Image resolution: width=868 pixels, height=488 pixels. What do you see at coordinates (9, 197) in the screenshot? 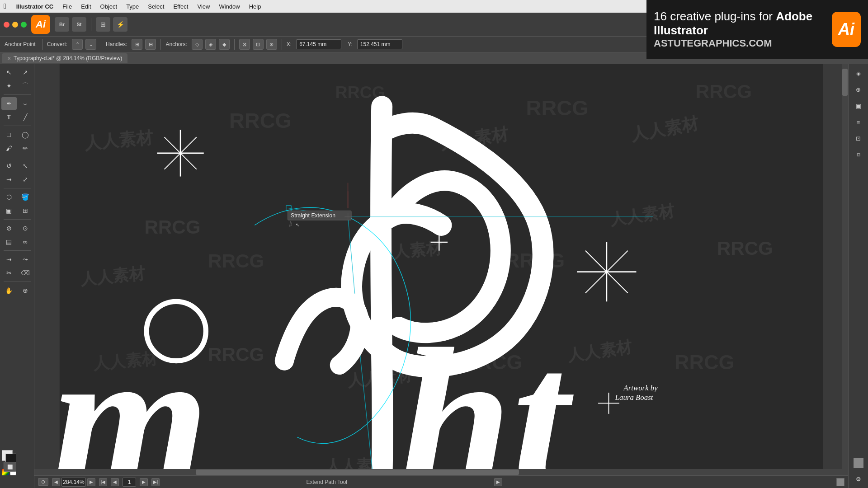
I see `shape-builder-tool: ⬡` at bounding box center [9, 197].